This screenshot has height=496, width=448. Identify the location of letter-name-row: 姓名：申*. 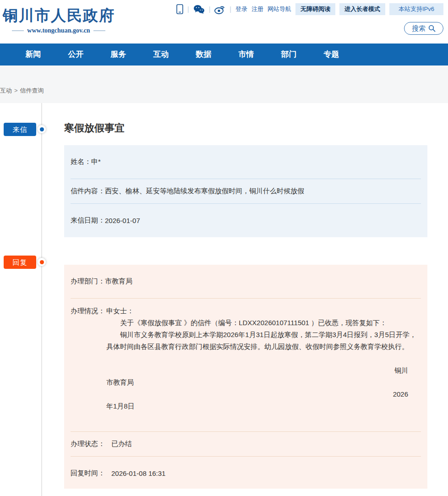
(246, 162).